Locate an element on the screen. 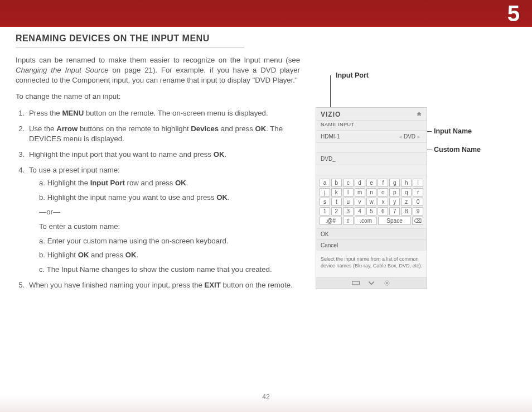 This screenshot has width=532, height=412. chevron-left-icon: ◄ is located at coordinates (400, 137).